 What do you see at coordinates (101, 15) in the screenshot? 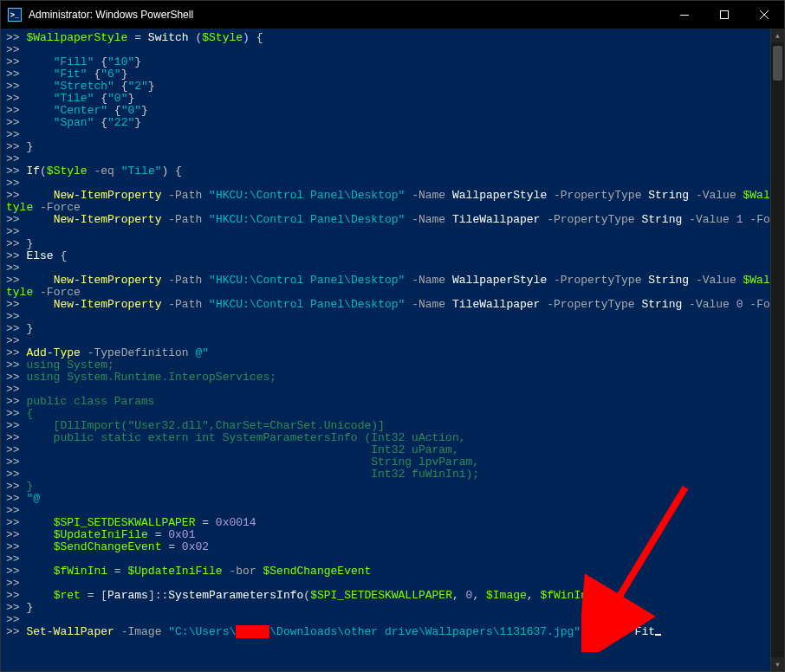
I see `title-left: >_ Administrator: Windows PowerShell` at bounding box center [101, 15].